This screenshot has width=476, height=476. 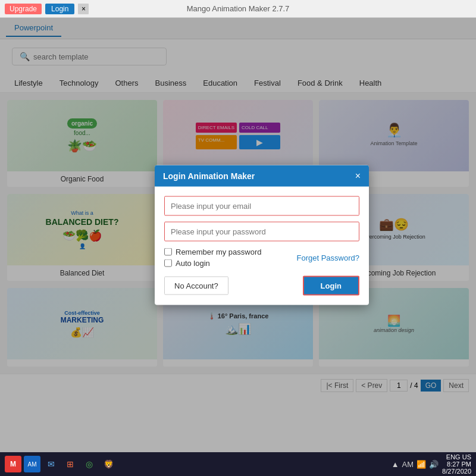 I want to click on auto-login-label: Auto login, so click(x=193, y=263).